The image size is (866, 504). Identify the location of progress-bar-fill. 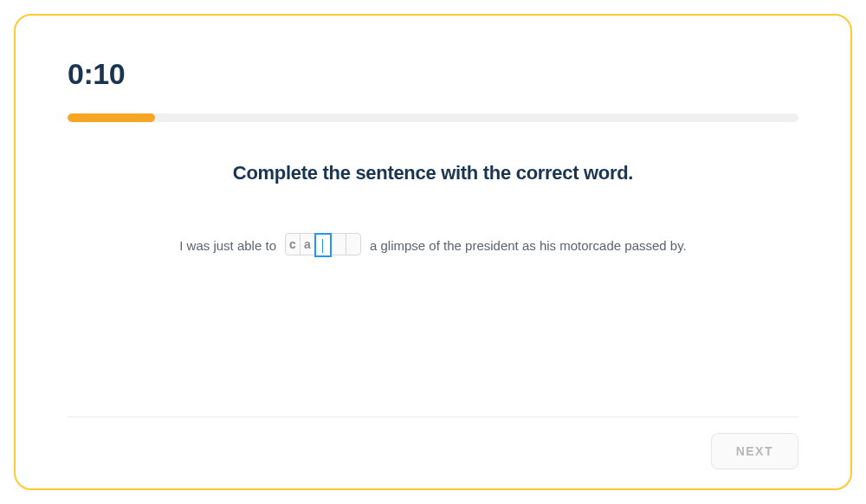
(111, 118).